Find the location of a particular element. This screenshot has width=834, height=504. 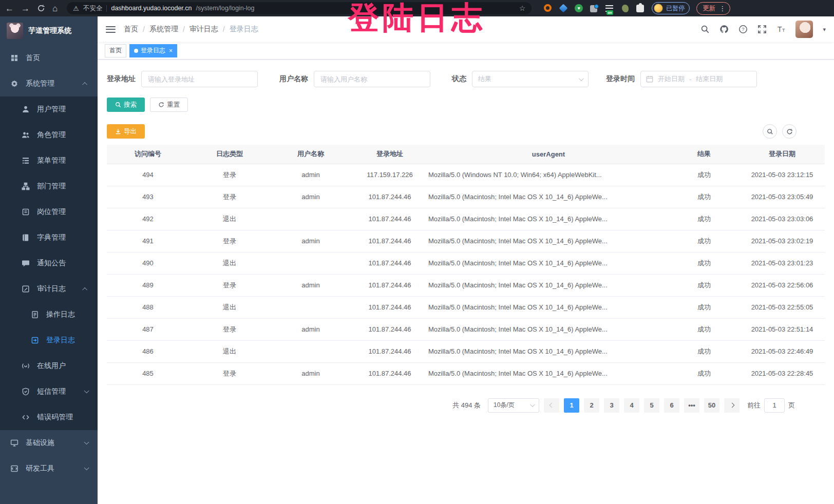

sidebar-item-notice: 通知公告 is located at coordinates (49, 263).